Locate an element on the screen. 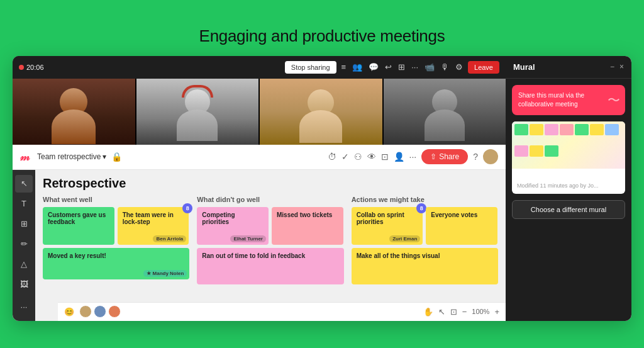 This screenshot has width=644, height=348. chat-icon: 💬 is located at coordinates (374, 67).